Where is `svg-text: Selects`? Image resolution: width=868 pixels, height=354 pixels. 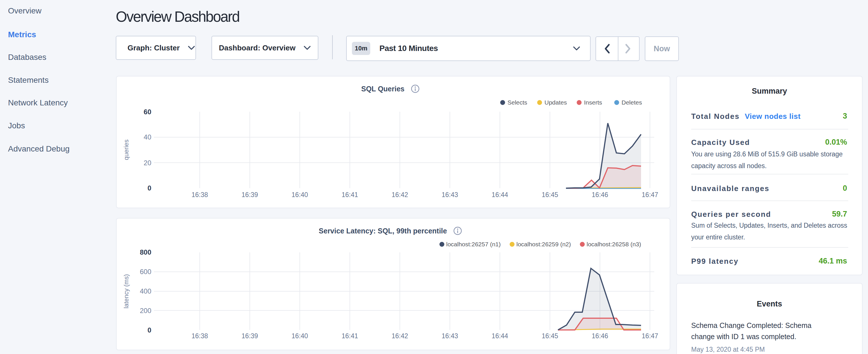 svg-text: Selects is located at coordinates (518, 102).